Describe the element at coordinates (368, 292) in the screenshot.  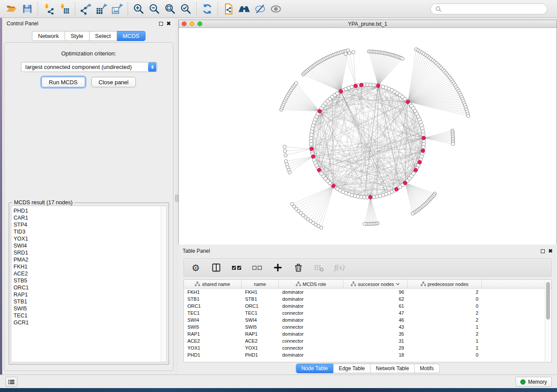
I see `table-row: FKH1FKH1dominator962` at that location.